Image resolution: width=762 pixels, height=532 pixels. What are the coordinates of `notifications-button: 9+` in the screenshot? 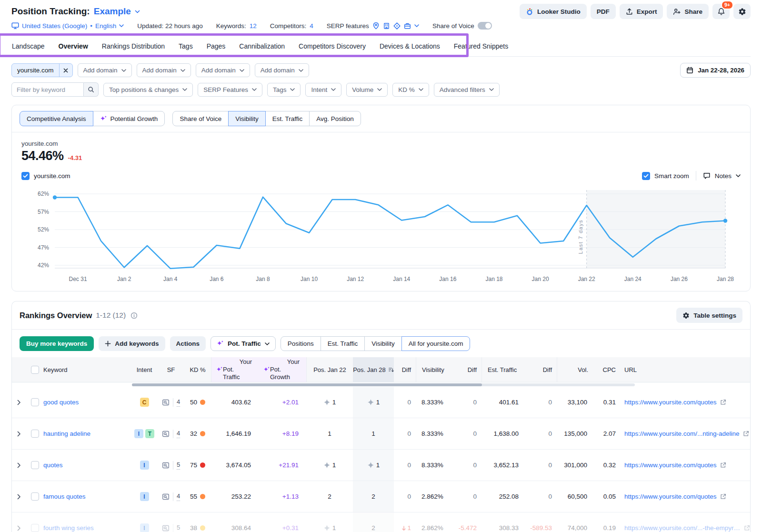 It's located at (721, 11).